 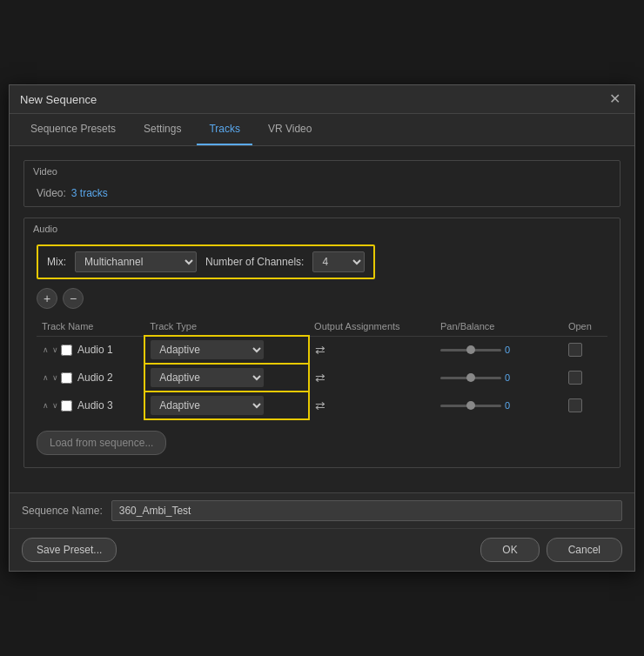 What do you see at coordinates (47, 298) in the screenshot?
I see `add-track-button: +` at bounding box center [47, 298].